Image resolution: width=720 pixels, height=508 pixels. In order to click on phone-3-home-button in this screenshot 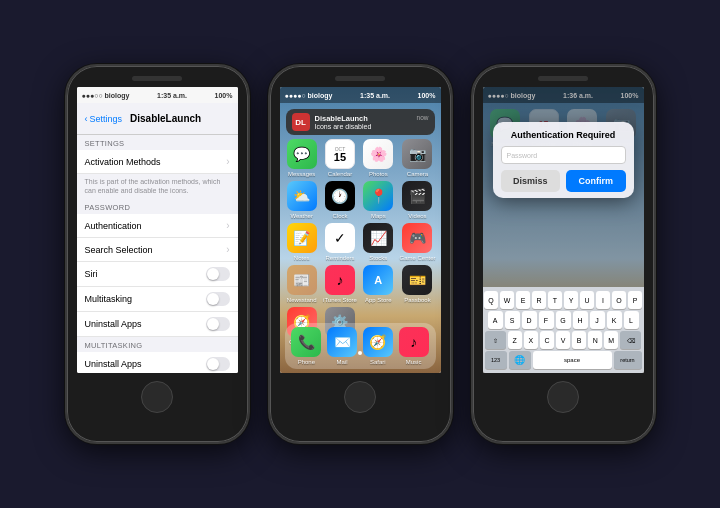, I will do `click(563, 397)`.